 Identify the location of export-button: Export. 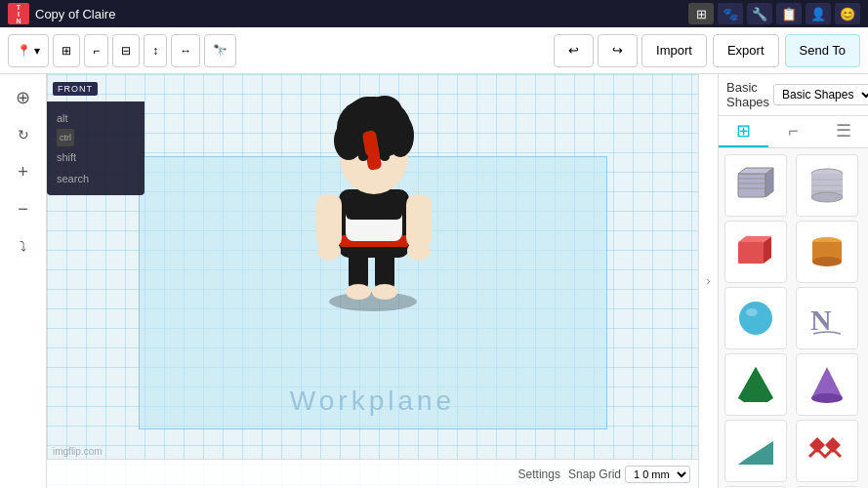
(746, 51).